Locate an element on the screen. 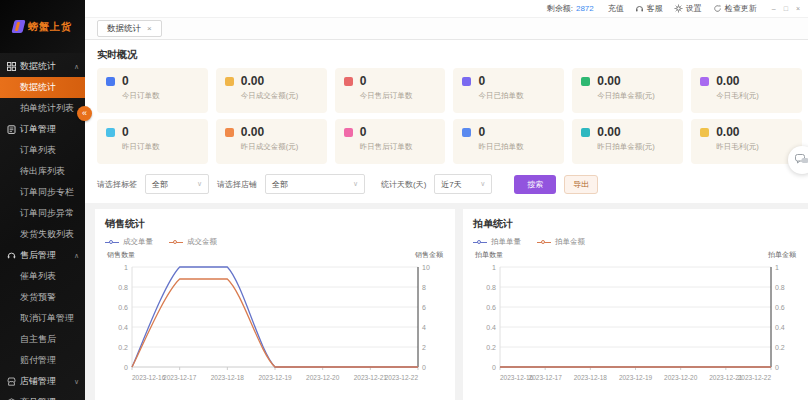 The height and width of the screenshot is (400, 808). legend-item-成交单量: 成交单量 is located at coordinates (129, 242).